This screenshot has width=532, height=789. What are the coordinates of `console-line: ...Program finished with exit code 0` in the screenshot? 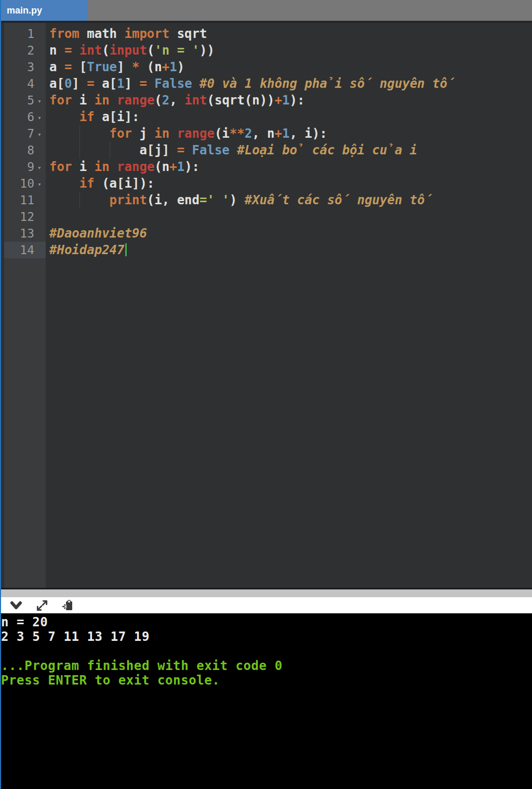 It's located at (267, 666).